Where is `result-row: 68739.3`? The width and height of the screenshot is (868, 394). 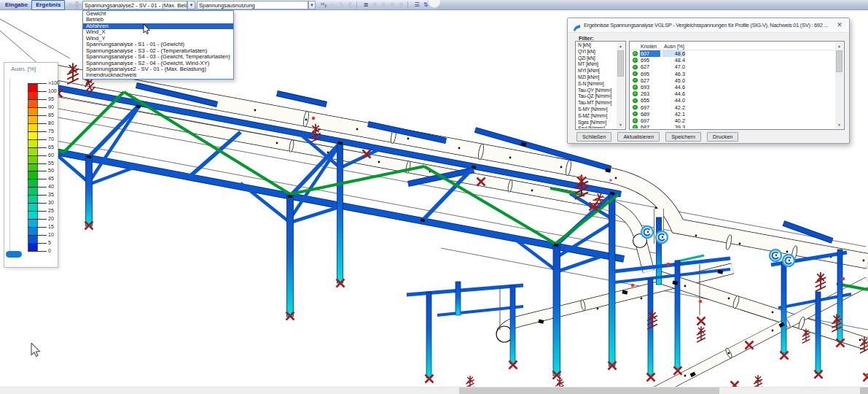
result-row: 68739.3 is located at coordinates (732, 126).